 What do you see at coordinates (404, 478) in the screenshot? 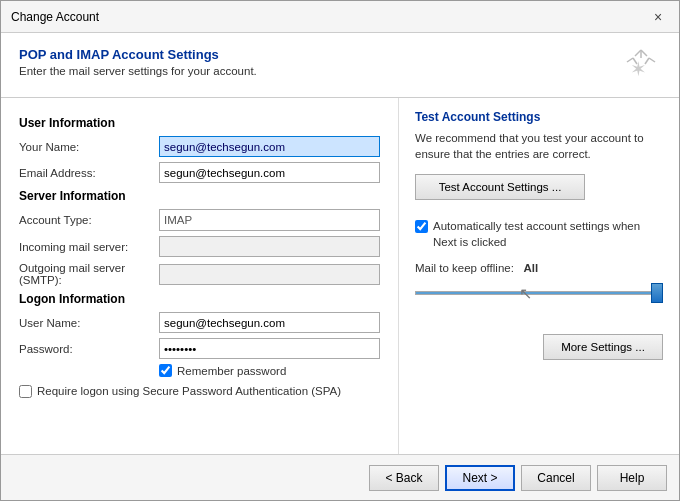
I see `back-button: < Back` at bounding box center [404, 478].